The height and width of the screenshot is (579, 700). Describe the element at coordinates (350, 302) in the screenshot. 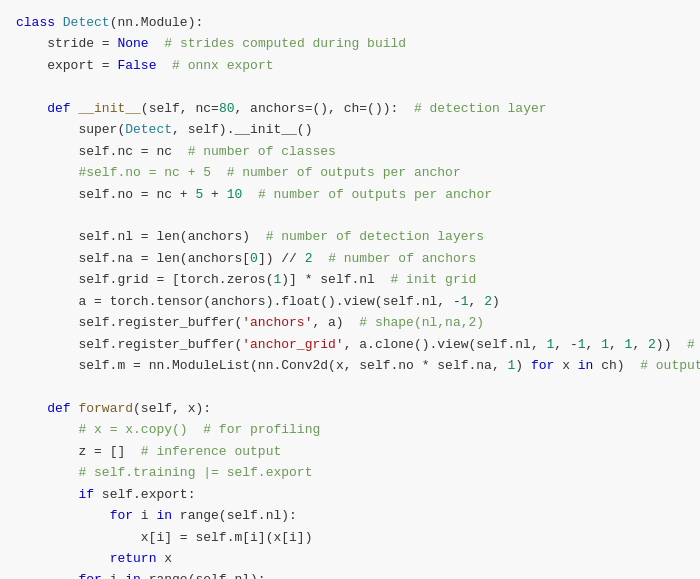

I see `code-line: a = torch.tensor(anchors).float().view(s…` at that location.